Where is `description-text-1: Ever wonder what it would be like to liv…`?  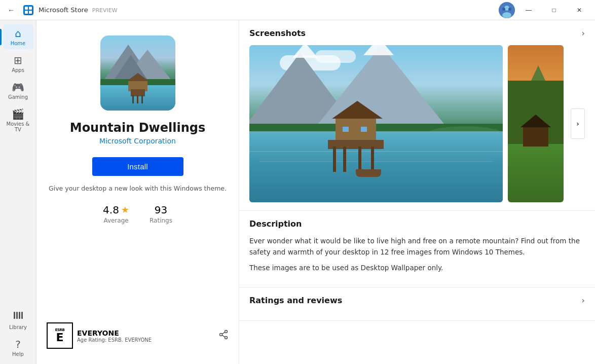 description-text-1: Ever wonder what it would be like to liv… is located at coordinates (417, 246).